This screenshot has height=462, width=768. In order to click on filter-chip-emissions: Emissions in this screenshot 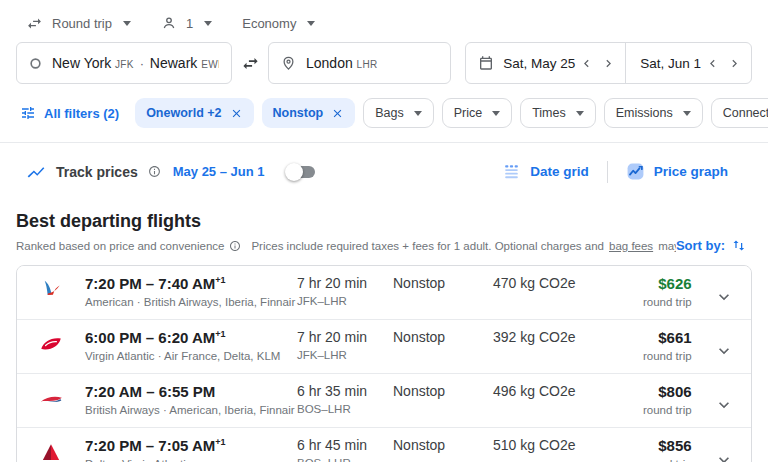, I will do `click(654, 113)`.